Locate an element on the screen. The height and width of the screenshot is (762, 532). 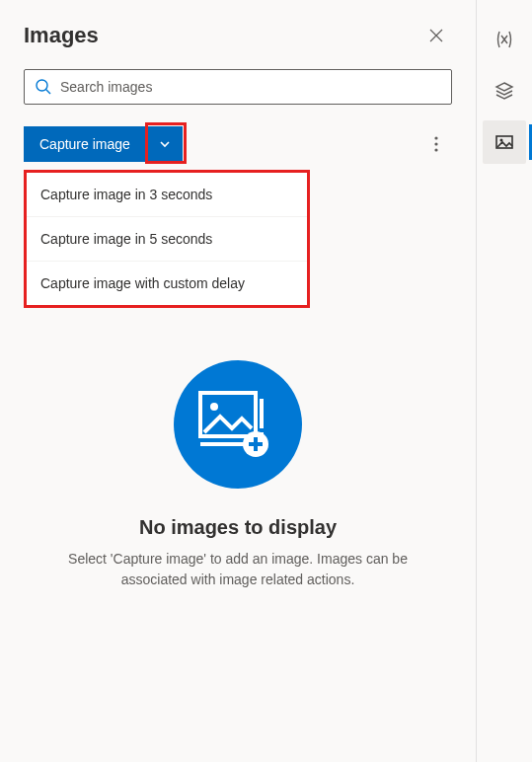
empty-state-title: No images to display is located at coordinates (238, 527).